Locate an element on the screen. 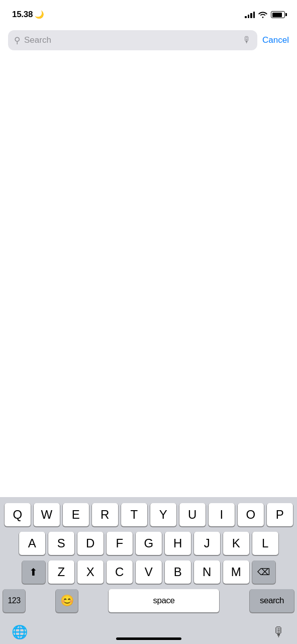  key-V: V is located at coordinates (149, 572).